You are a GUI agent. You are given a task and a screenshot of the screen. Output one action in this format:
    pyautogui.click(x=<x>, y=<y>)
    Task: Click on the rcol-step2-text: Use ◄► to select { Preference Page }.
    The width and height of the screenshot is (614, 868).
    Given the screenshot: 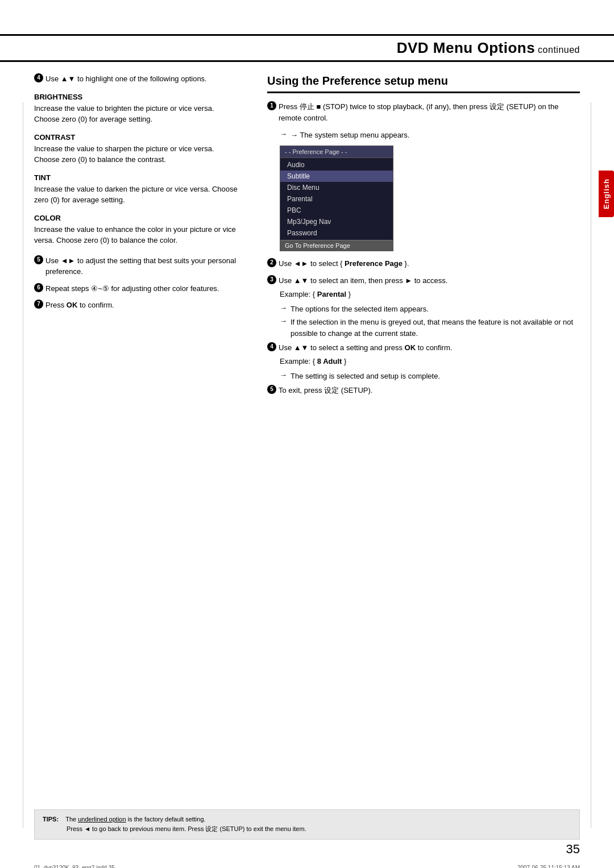 What is the action you would take?
    pyautogui.click(x=344, y=264)
    